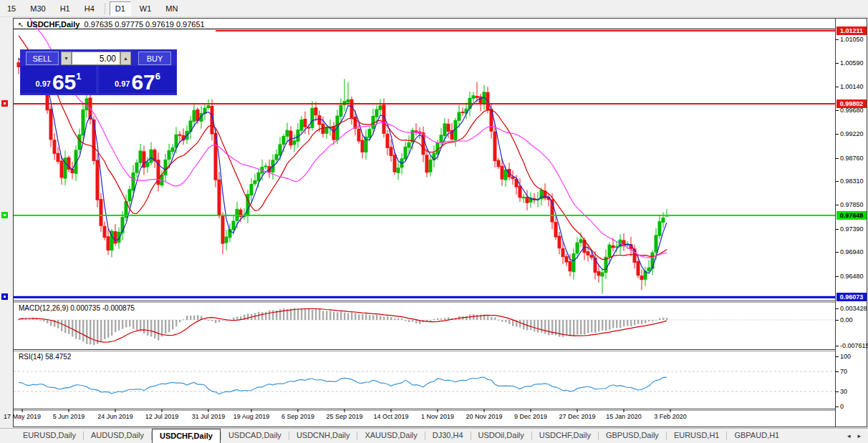  I want to click on timeframe-button-H1: H1, so click(65, 9).